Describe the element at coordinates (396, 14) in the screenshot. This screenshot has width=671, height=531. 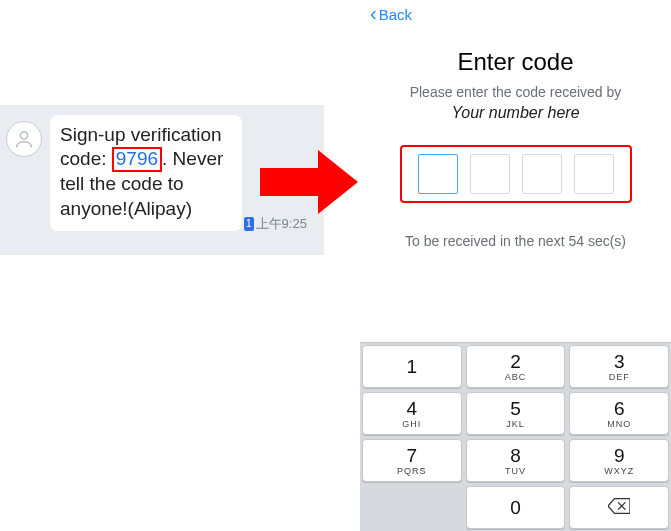
I see `back-label: Back` at that location.